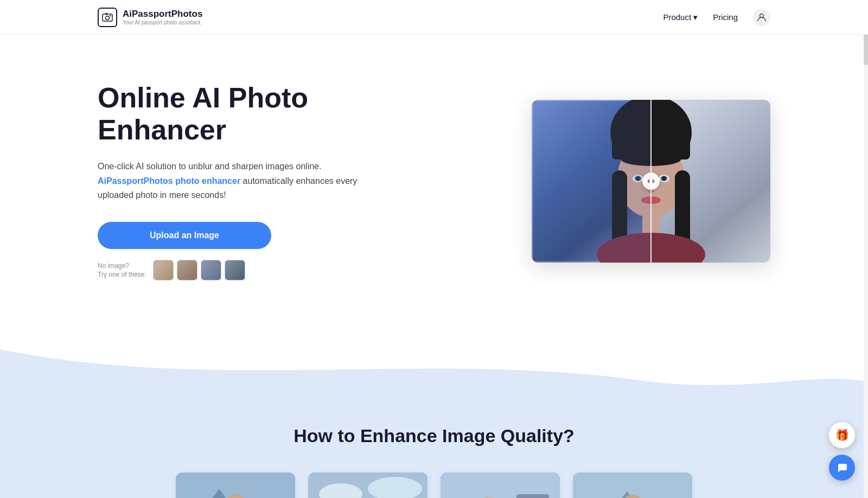  What do you see at coordinates (866, 249) in the screenshot?
I see `scrollbar` at bounding box center [866, 249].